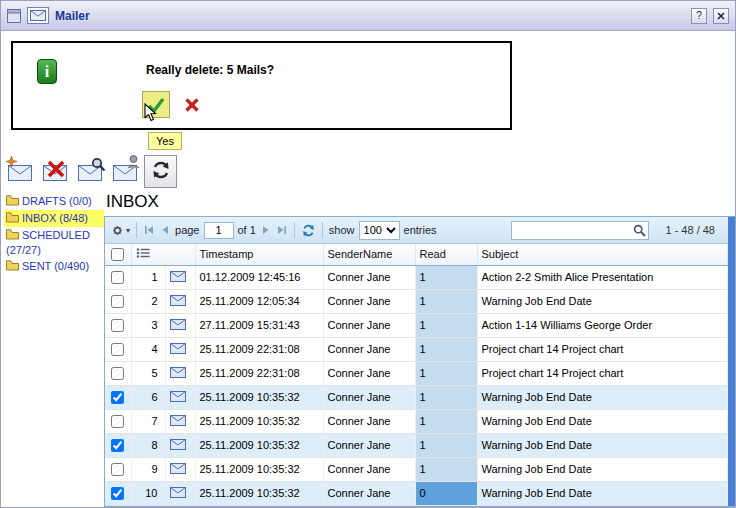 This screenshot has height=508, width=736. I want to click on sidebar-item-inbox: INBOX (8/48), so click(54, 218).